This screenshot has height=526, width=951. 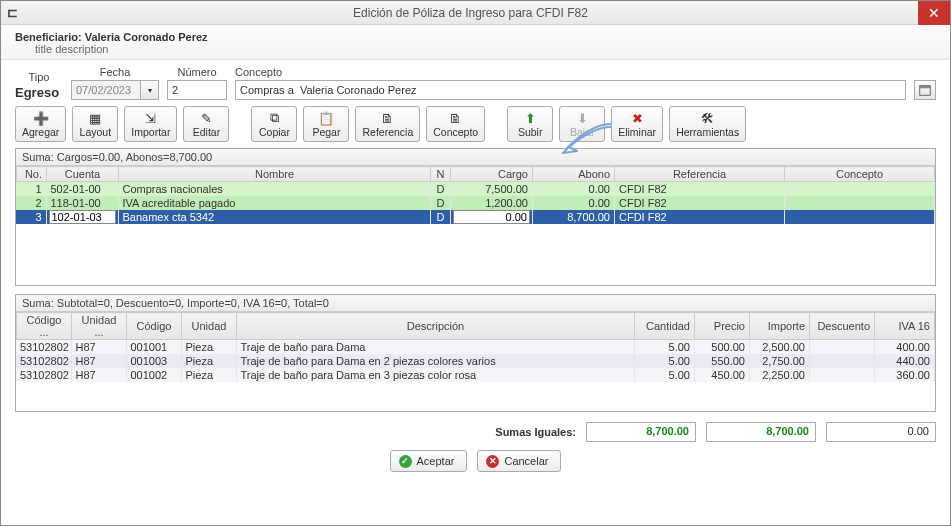 What do you see at coordinates (326, 124) in the screenshot?
I see `pegar-button: 📋Pegar` at bounding box center [326, 124].